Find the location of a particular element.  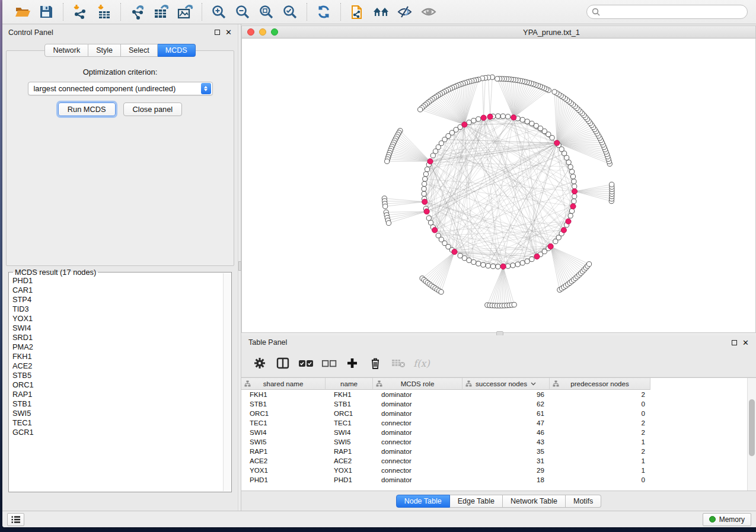

tab-mcds: MCDS is located at coordinates (177, 50).